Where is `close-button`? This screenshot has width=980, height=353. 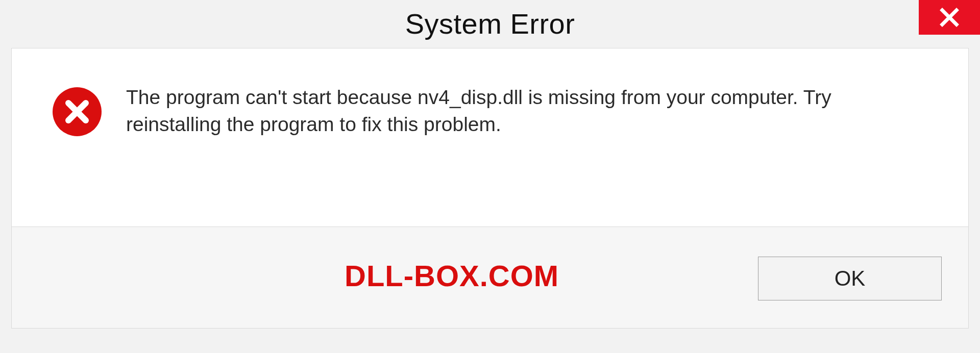 close-button is located at coordinates (949, 17).